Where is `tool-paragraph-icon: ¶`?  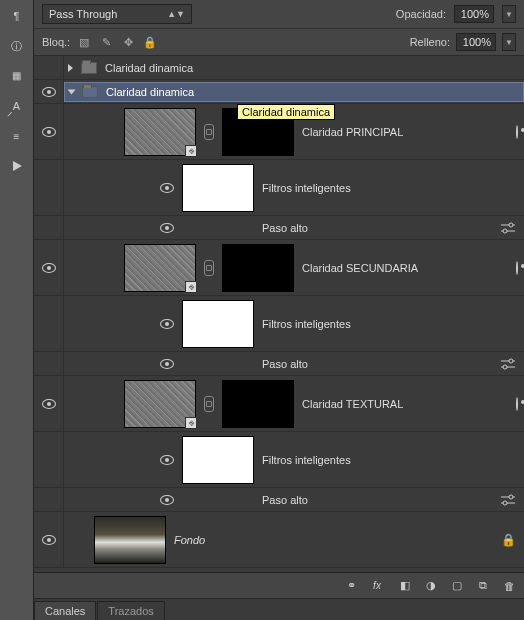 tool-paragraph-icon: ¶ is located at coordinates (17, 16).